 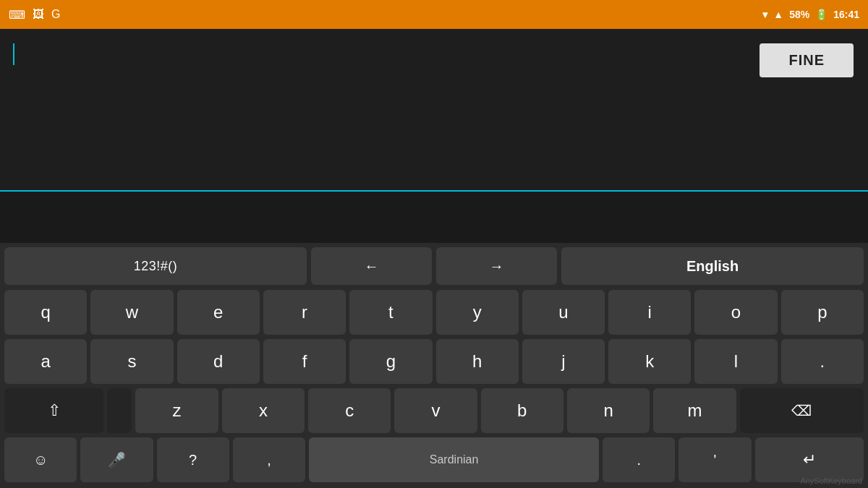 I want to click on key-d: d, so click(x=218, y=361).